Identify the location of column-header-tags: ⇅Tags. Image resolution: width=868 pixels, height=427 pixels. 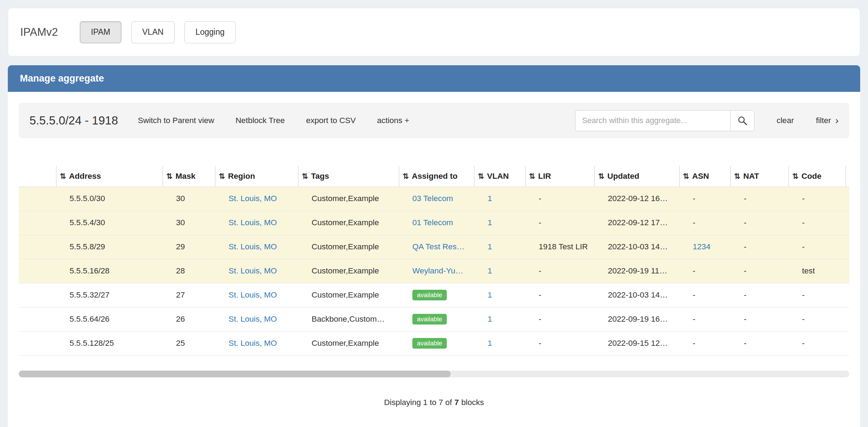
(348, 176).